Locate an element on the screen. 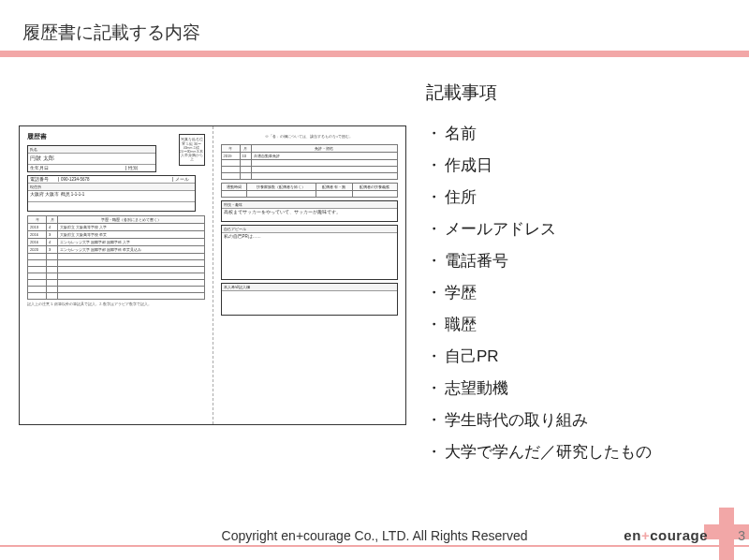 The width and height of the screenshot is (749, 560). email-label: メール is located at coordinates (183, 180).